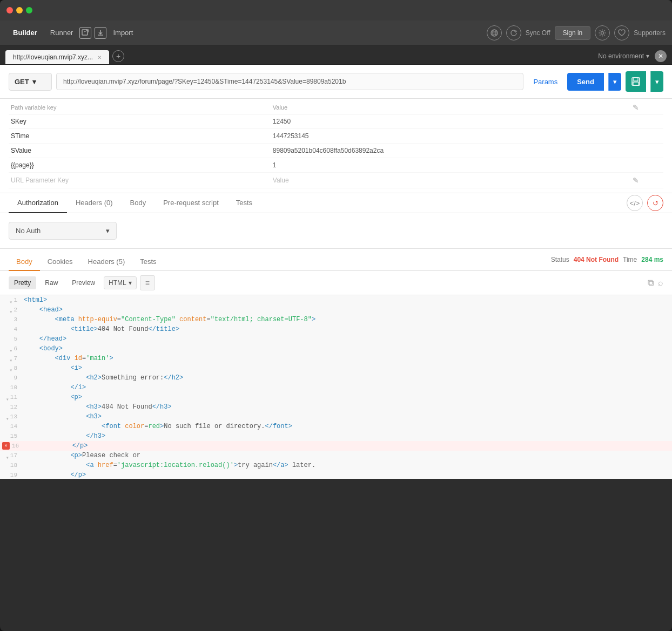 This screenshot has height=631, width=672. I want to click on resp-tab-headers: Headers (5), so click(107, 262).